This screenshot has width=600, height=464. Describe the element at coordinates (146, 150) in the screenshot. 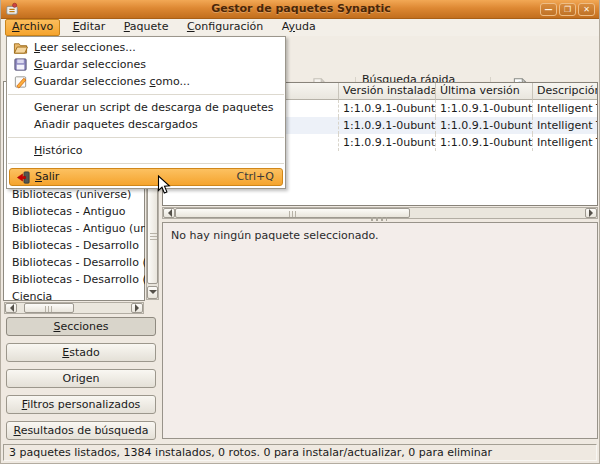

I see `menuitem-history: Histórico` at that location.